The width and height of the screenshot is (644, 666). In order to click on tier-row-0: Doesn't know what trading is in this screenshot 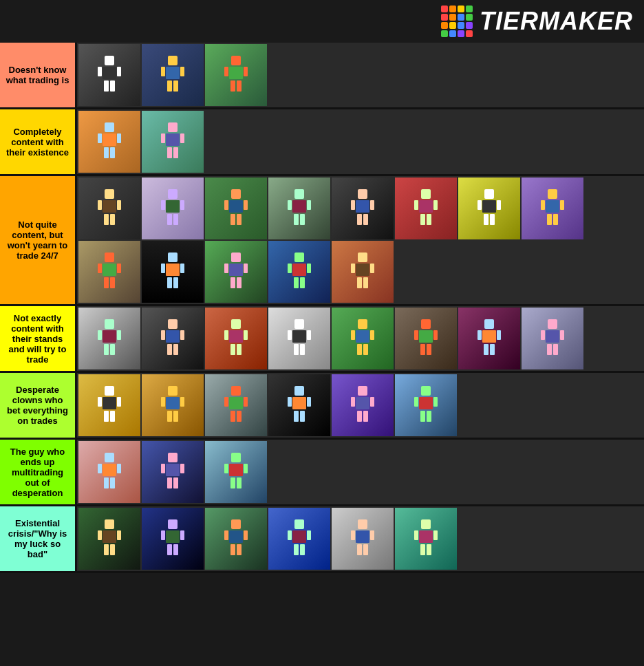, I will do `click(322, 76)`.